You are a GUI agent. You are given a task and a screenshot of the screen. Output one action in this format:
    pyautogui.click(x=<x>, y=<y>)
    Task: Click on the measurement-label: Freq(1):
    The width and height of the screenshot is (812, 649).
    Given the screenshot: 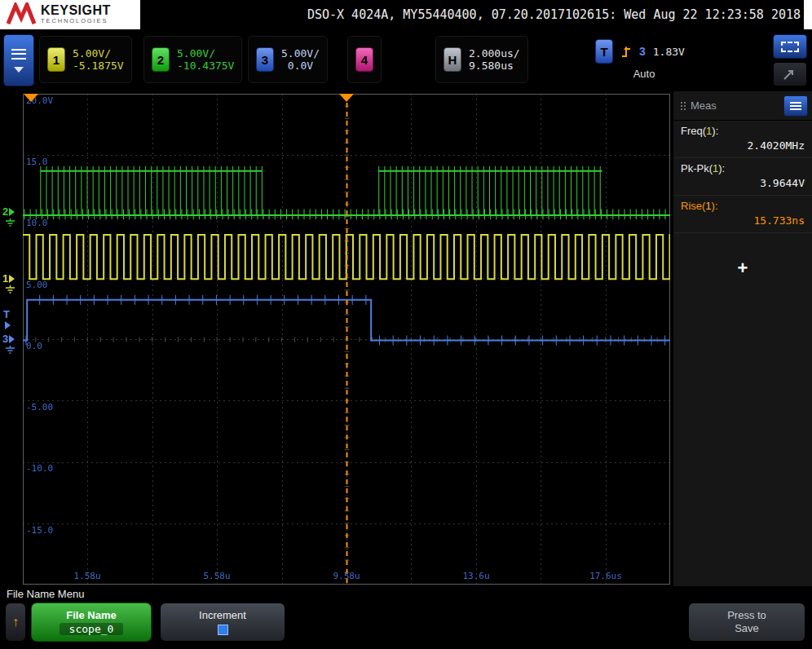 What is the action you would take?
    pyautogui.click(x=743, y=130)
    